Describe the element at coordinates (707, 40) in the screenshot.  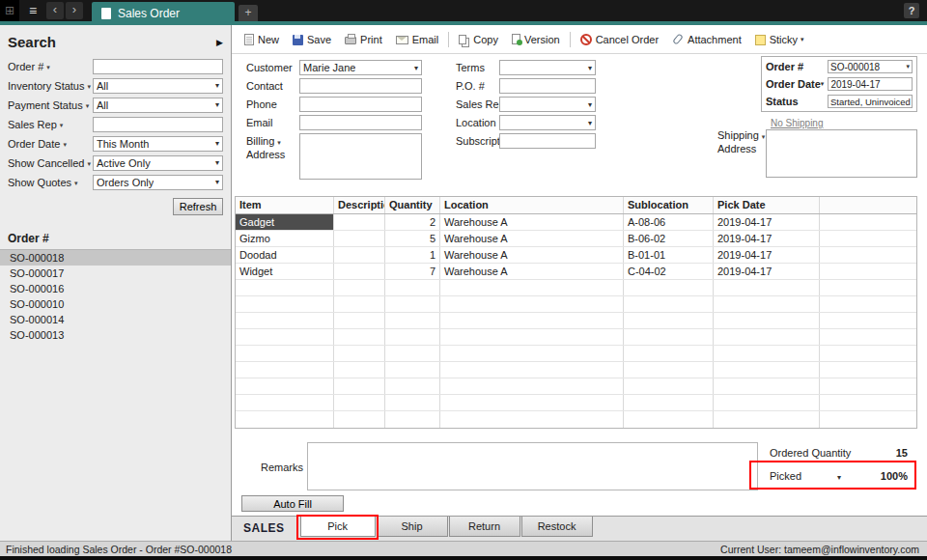
I see `toolbar-attachment-button: Attachment` at that location.